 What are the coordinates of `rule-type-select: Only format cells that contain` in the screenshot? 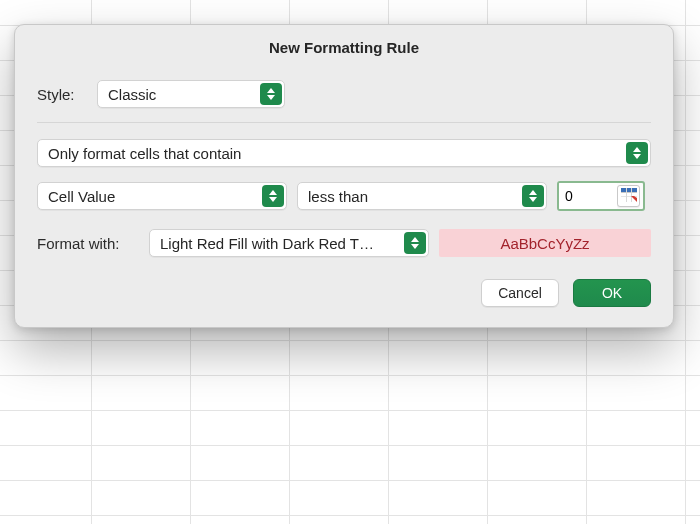 It's located at (344, 153).